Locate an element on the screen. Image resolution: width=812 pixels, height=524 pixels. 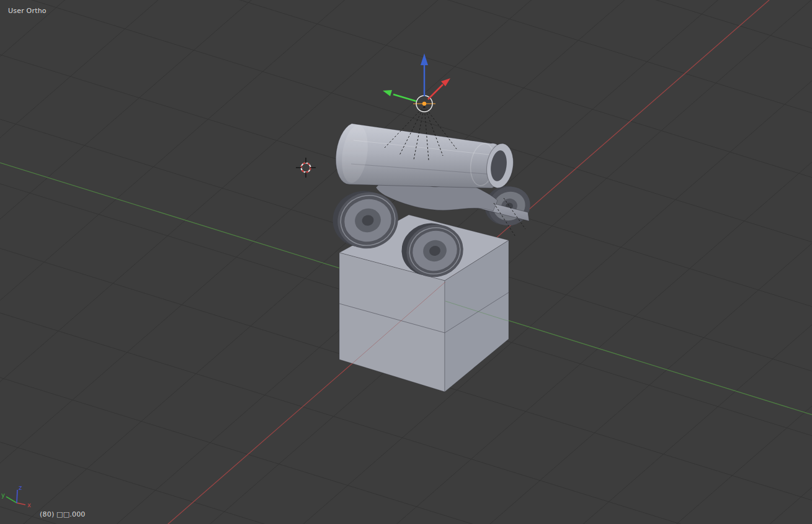
mini-axis-z-line is located at coordinates (17, 497).